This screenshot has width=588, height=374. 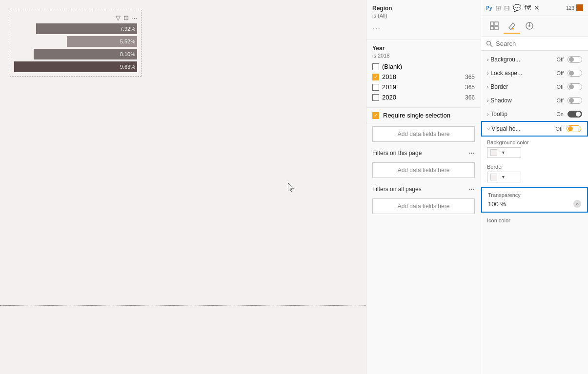 I want to click on label-visualheader: Visual he..., so click(x=506, y=129).